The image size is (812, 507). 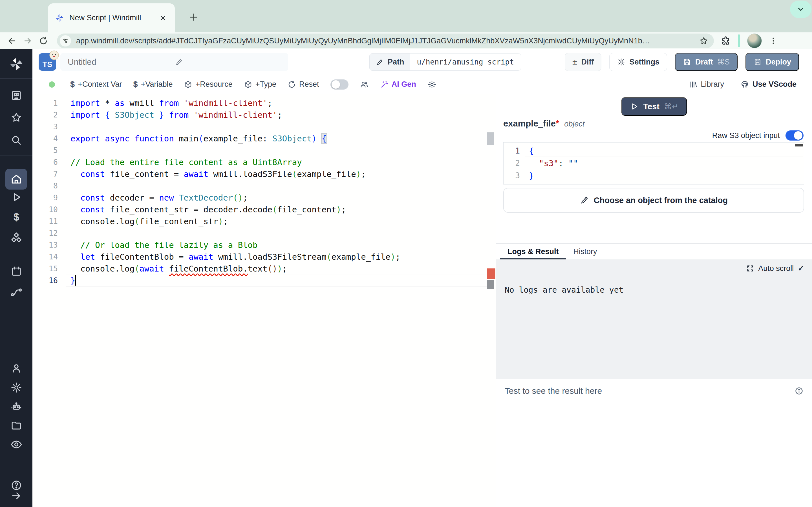 I want to click on tab-history: History, so click(x=585, y=251).